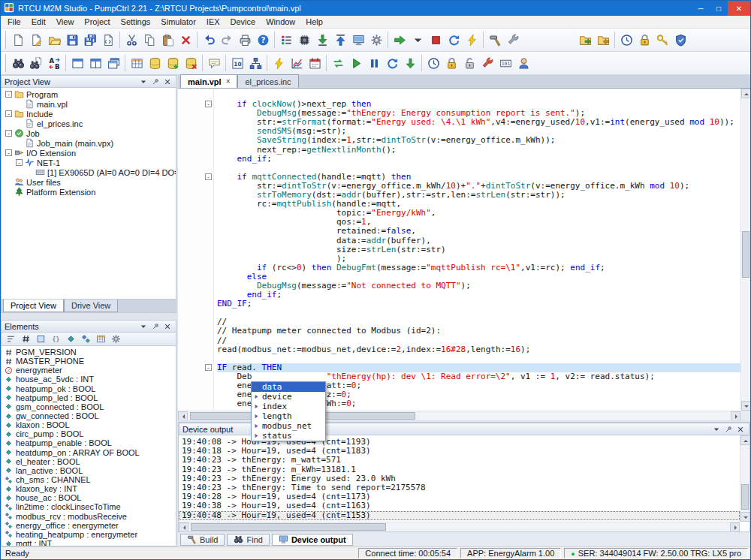 This screenshot has width=751, height=560. Describe the element at coordinates (89, 104) in the screenshot. I see `tree-item-main-vpl: main.vpl` at that location.